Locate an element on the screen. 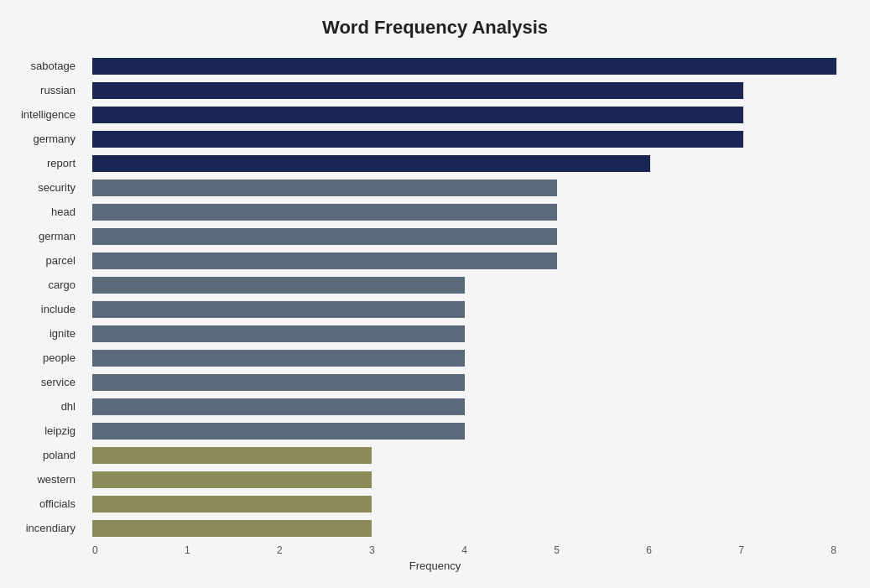  x-tick: 8 is located at coordinates (834, 550).